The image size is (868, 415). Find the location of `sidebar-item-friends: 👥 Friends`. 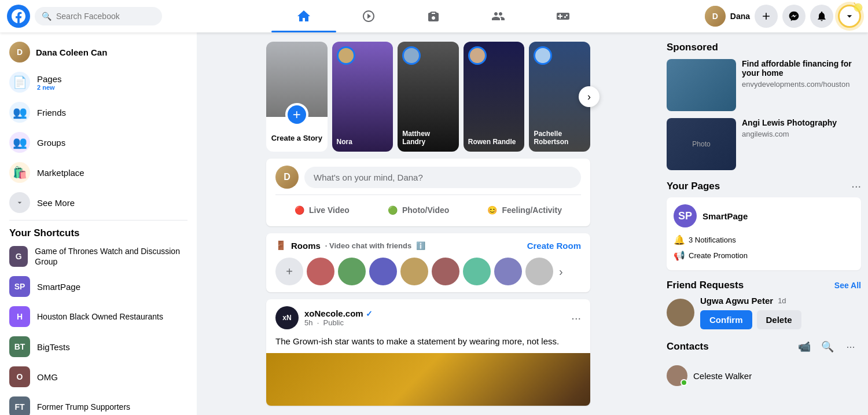

sidebar-item-friends: 👥 Friends is located at coordinates (98, 112).